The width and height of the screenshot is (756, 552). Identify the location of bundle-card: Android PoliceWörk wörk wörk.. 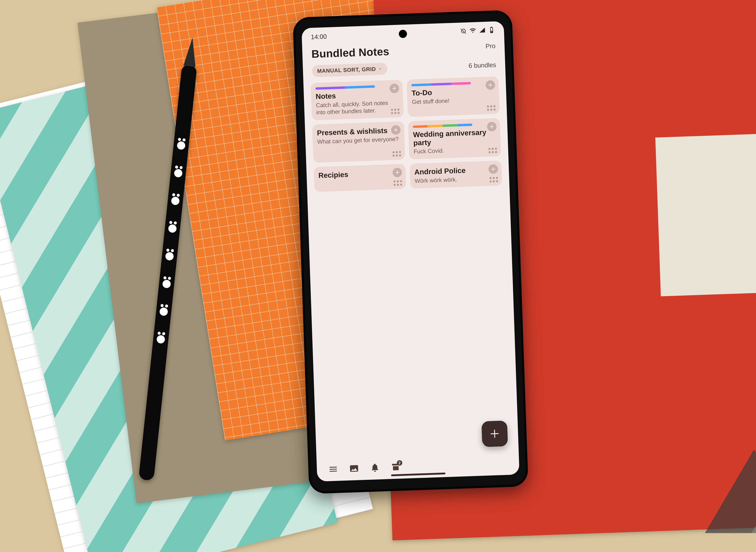
(456, 174).